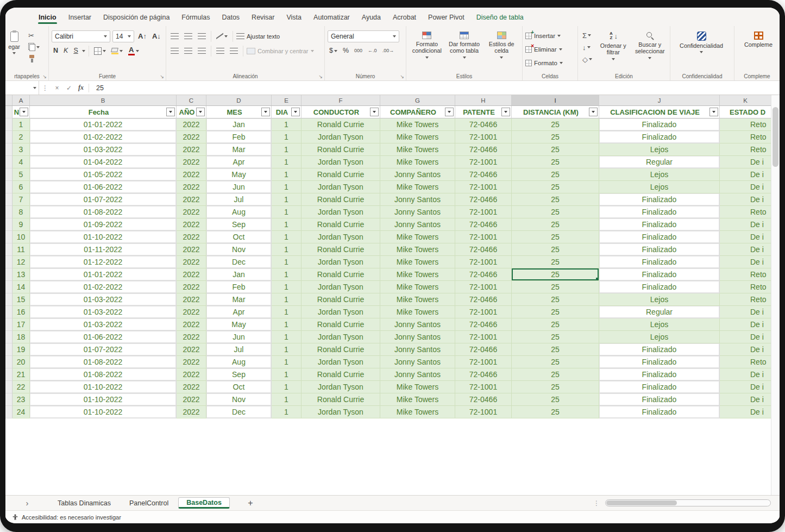  What do you see at coordinates (555, 237) in the screenshot?
I see `cell-I10: 25` at bounding box center [555, 237].